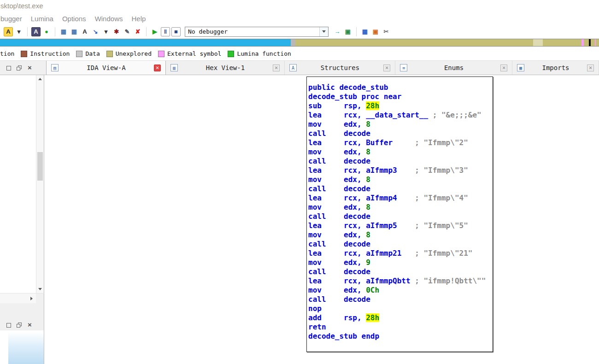  What do you see at coordinates (400, 97) in the screenshot?
I see `disassembly-line: decode_stub proc near` at bounding box center [400, 97].